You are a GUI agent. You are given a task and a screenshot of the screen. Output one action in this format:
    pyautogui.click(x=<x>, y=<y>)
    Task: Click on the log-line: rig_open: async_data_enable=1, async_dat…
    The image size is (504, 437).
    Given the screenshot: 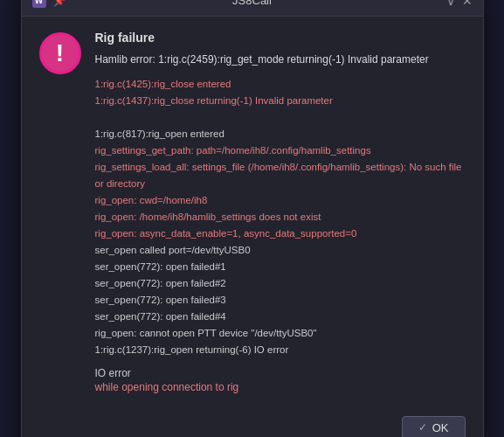 What is the action you would take?
    pyautogui.click(x=280, y=234)
    